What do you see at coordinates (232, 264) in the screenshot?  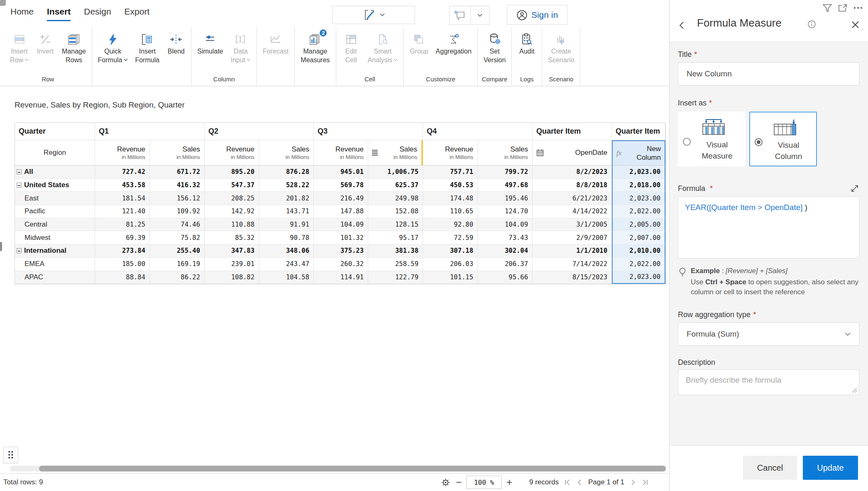 I see `value-cell: 239.01` at bounding box center [232, 264].